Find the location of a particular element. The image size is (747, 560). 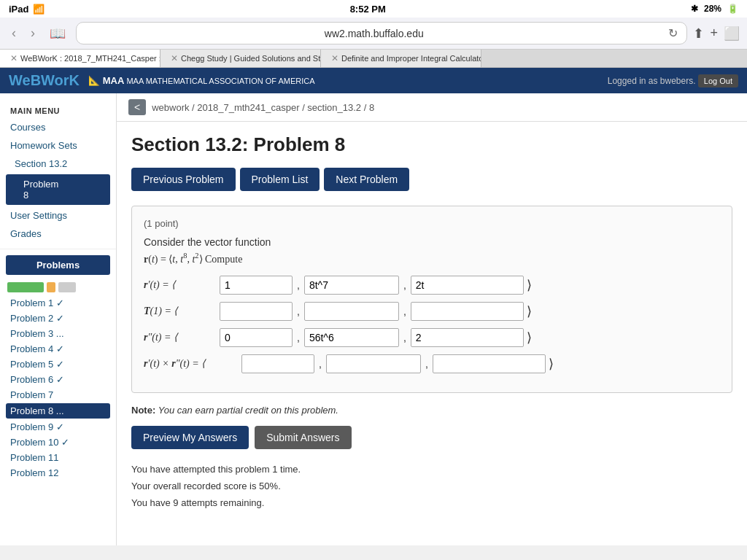

sidebar-item-problem5: Problem 5 ✓ is located at coordinates (58, 365).